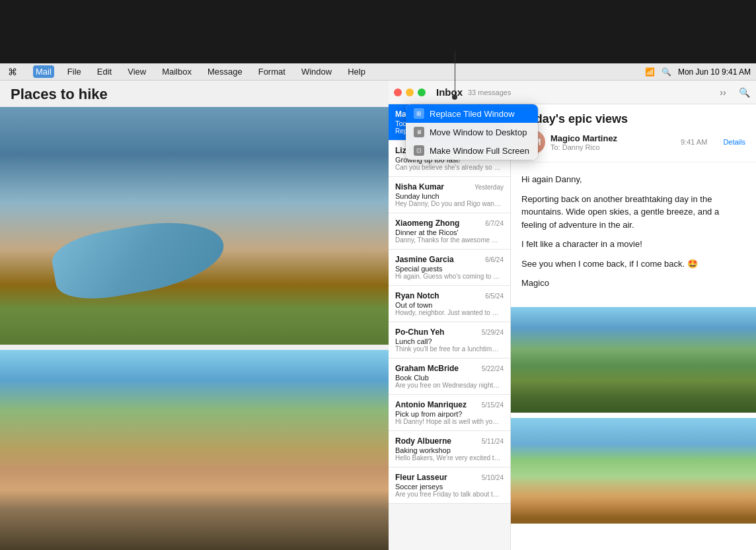 The width and height of the screenshot is (756, 550). I want to click on menu-file: File, so click(74, 71).